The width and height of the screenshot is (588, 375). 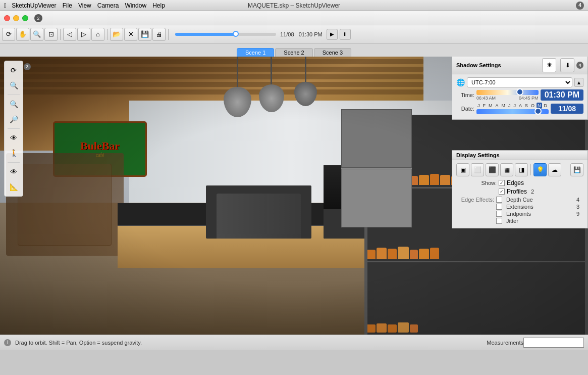 What do you see at coordinates (460, 82) in the screenshot?
I see `timezone-icon: 🌐` at bounding box center [460, 82].